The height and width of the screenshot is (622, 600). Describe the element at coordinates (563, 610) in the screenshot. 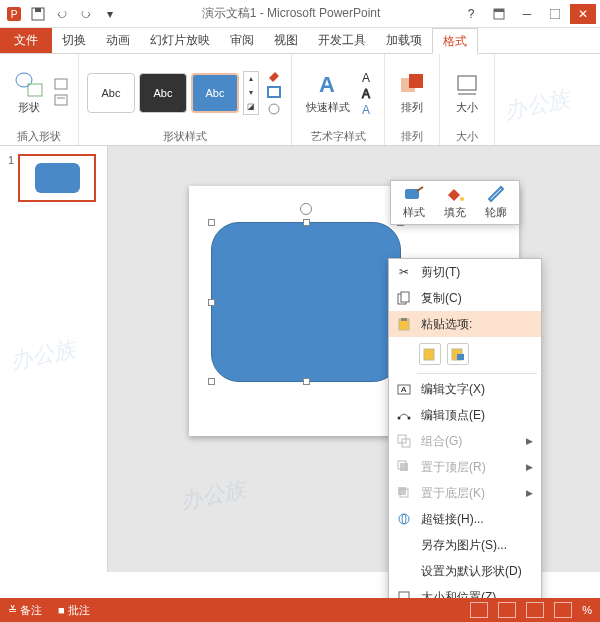

I see `slideshow-view-icon` at that location.